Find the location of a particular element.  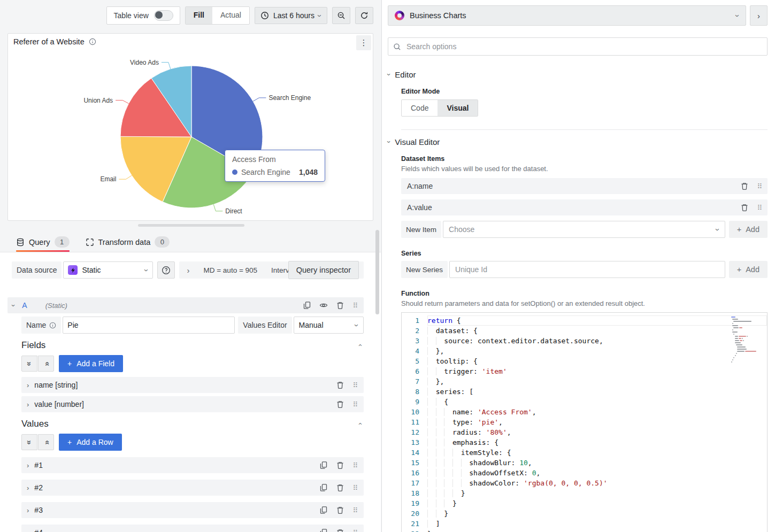

values-editor-select: Manual › is located at coordinates (328, 325).